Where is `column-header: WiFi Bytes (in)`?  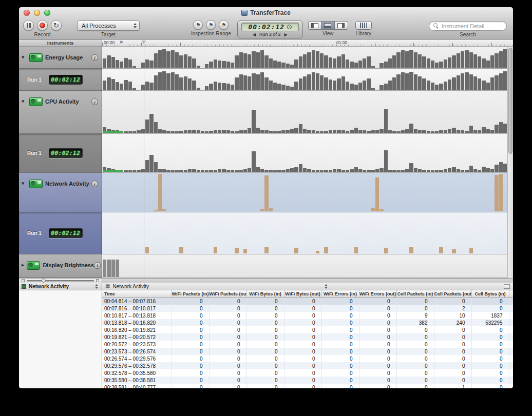
column-header: WiFi Bytes (in) is located at coordinates (265, 294).